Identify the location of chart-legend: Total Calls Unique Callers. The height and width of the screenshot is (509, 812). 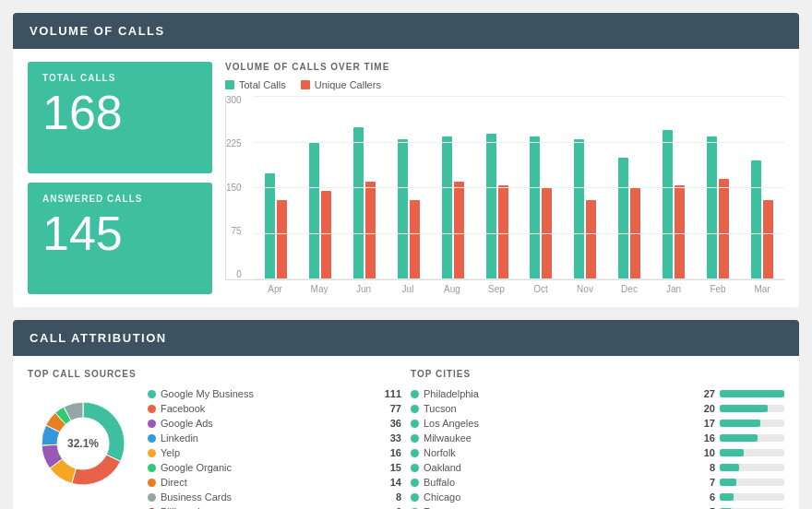
(505, 85).